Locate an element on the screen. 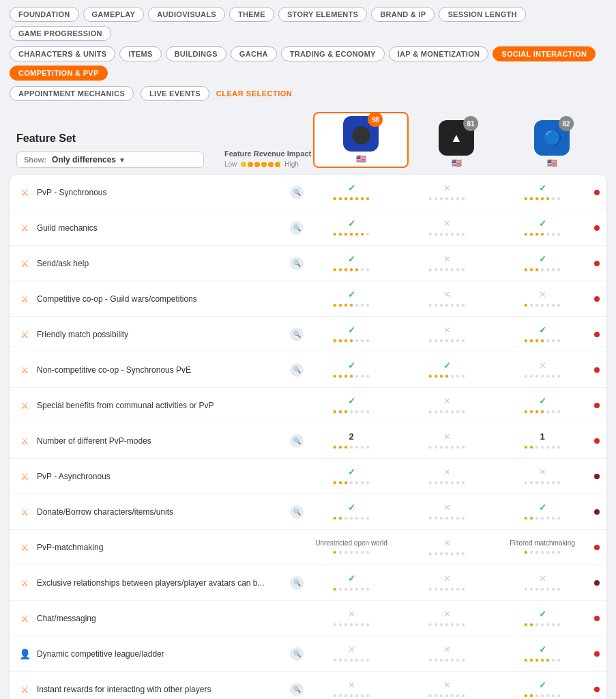 The width and height of the screenshot is (616, 699). table-row: ⚔Friendly match possibility🔍✓●●●●●●●✕●●●… is located at coordinates (308, 334).